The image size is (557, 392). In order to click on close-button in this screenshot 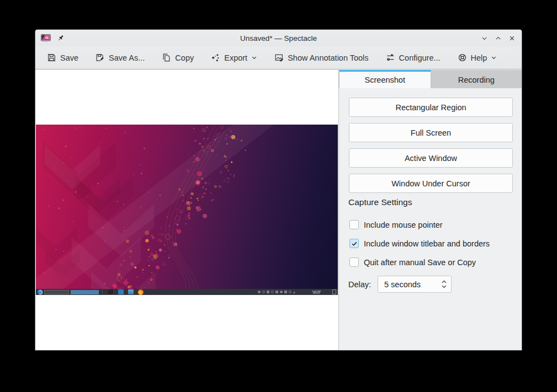, I will do `click(512, 38)`.